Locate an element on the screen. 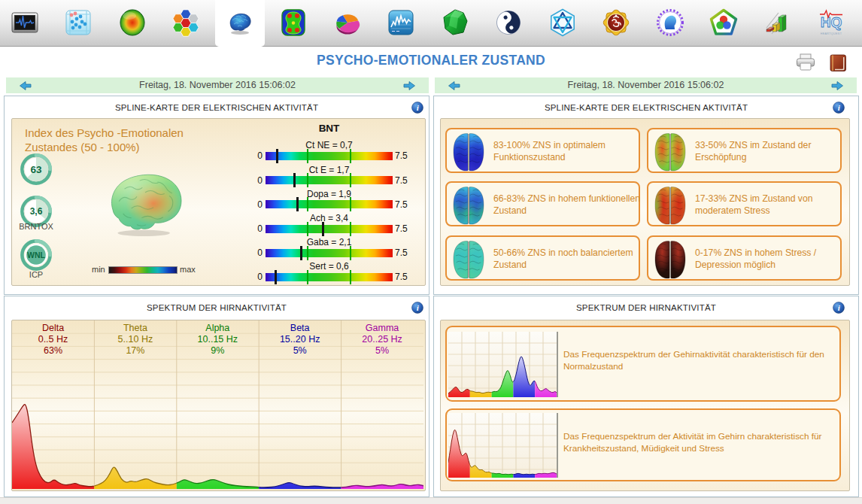 The height and width of the screenshot is (504, 862). band-percent: 63% is located at coordinates (53, 351).